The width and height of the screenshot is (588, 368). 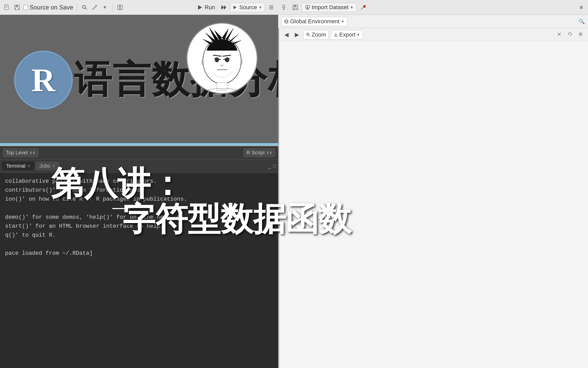 What do you see at coordinates (330, 7) in the screenshot?
I see `import-dataset-label: Import Dataset` at bounding box center [330, 7].